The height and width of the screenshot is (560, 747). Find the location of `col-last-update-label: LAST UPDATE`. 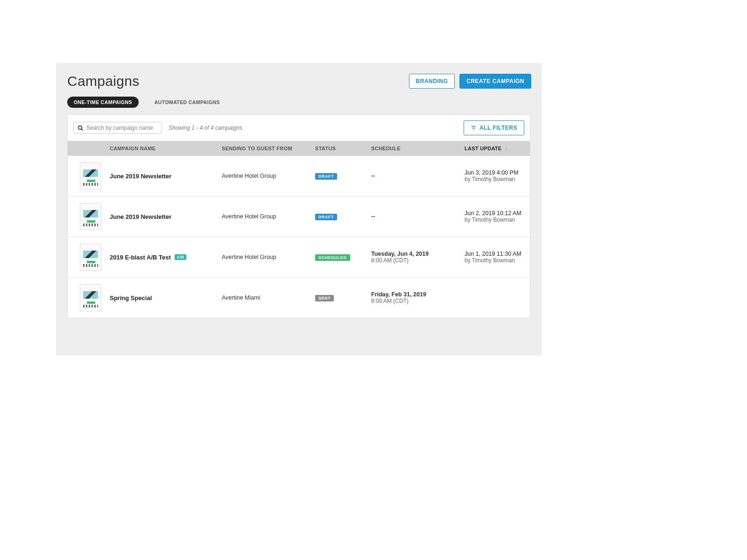

col-last-update-label: LAST UPDATE is located at coordinates (483, 148).